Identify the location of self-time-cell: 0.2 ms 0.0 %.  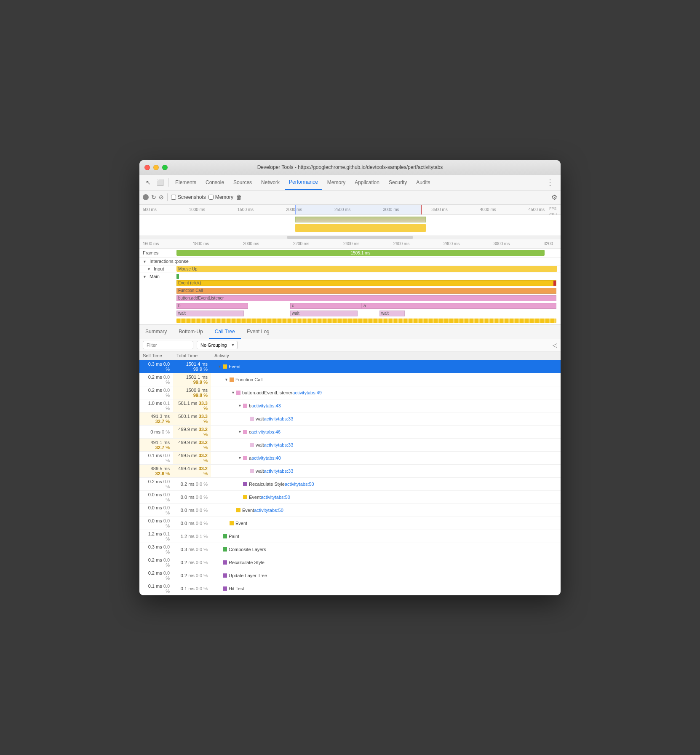
(156, 576).